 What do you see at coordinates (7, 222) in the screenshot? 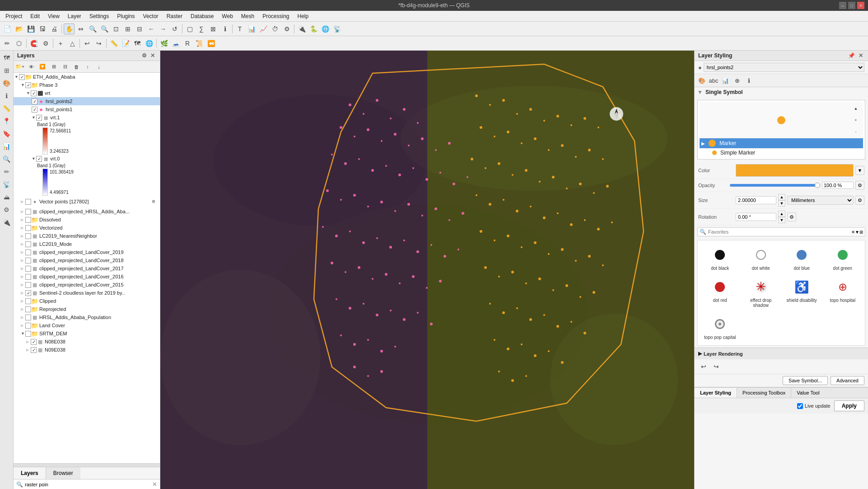
I see `sidebar-plugins: 🔌` at bounding box center [7, 222].